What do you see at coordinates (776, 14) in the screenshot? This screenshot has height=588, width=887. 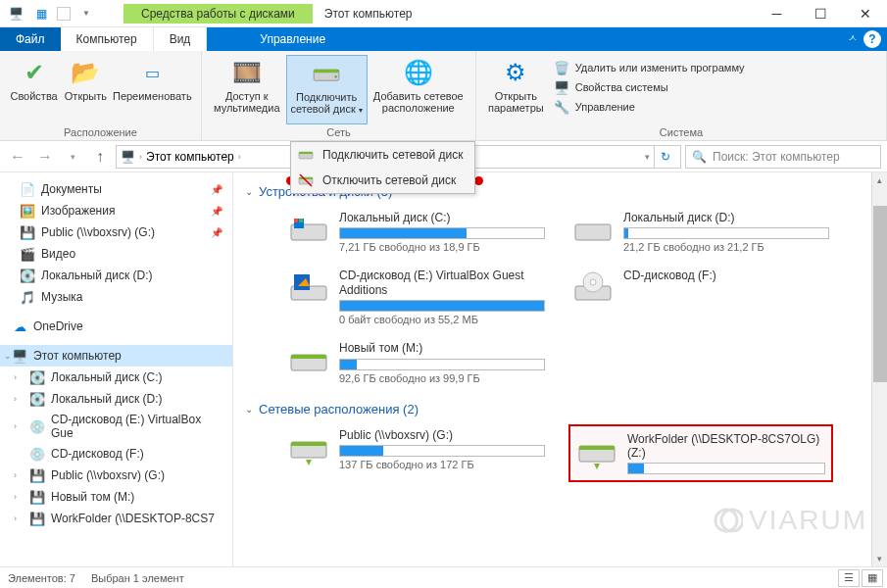 I see `minimize-button: ─` at bounding box center [776, 14].